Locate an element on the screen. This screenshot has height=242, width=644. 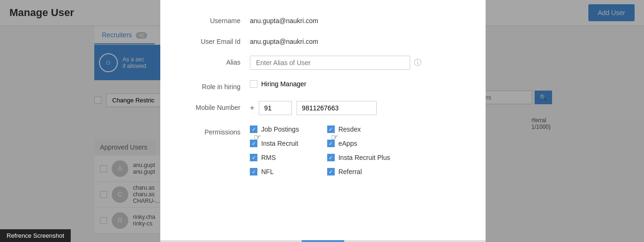
permission-resdex: ✓ Resdex ☞ is located at coordinates (359, 129).